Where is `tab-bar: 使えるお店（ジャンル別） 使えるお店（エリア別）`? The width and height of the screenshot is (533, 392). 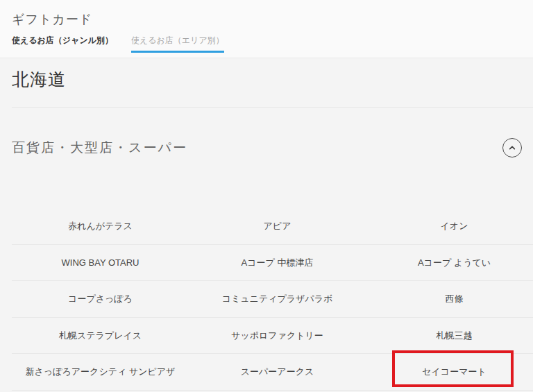
tab-bar: 使えるお店（ジャンル別） 使えるお店（エリア別） is located at coordinates (272, 42).